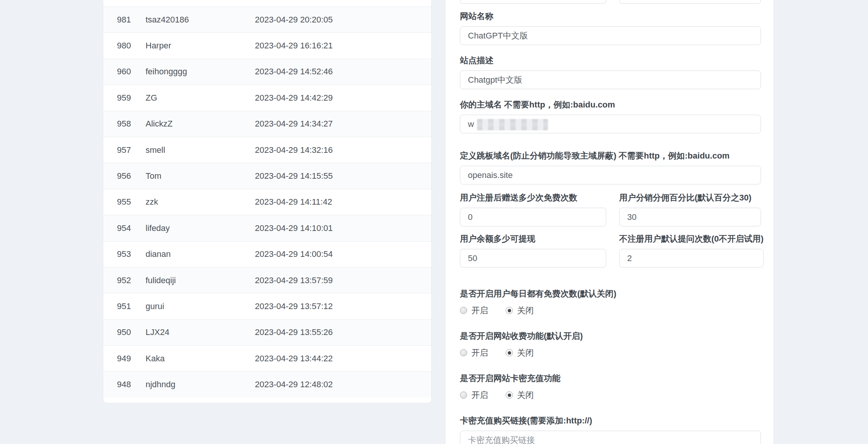 The width and height of the screenshot is (868, 444). What do you see at coordinates (267, 306) in the screenshot?
I see `table-row: 951 gurui 2023-04-29 13:57:12` at bounding box center [267, 306].